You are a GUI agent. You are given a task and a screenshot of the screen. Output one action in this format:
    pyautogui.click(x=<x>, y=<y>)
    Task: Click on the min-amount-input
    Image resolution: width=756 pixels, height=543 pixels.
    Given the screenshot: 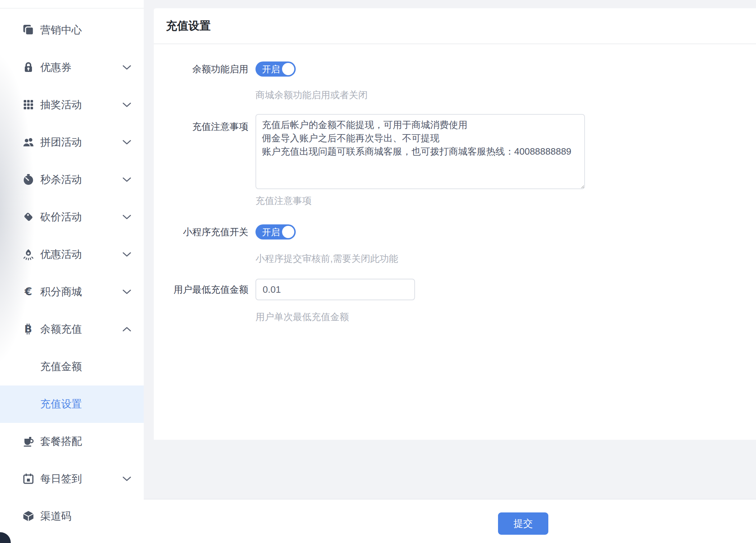 What is the action you would take?
    pyautogui.click(x=335, y=289)
    